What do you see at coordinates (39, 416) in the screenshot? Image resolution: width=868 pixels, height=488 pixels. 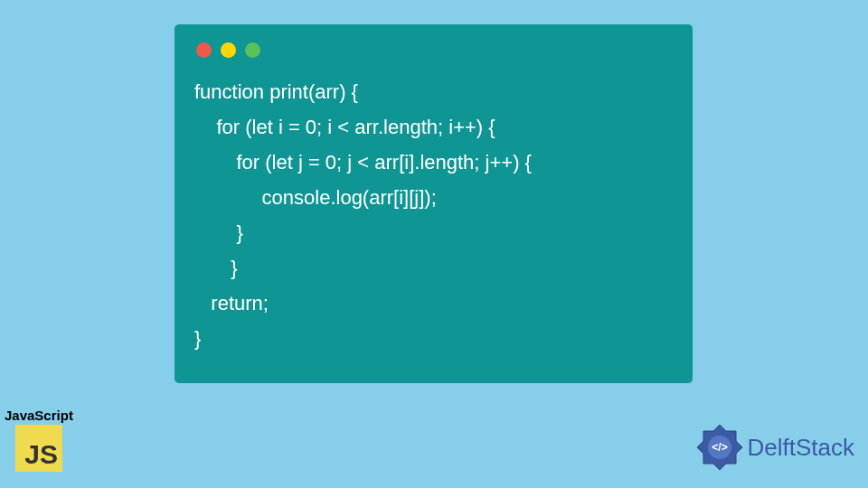 I see `js-label: JavaScript` at bounding box center [39, 416].